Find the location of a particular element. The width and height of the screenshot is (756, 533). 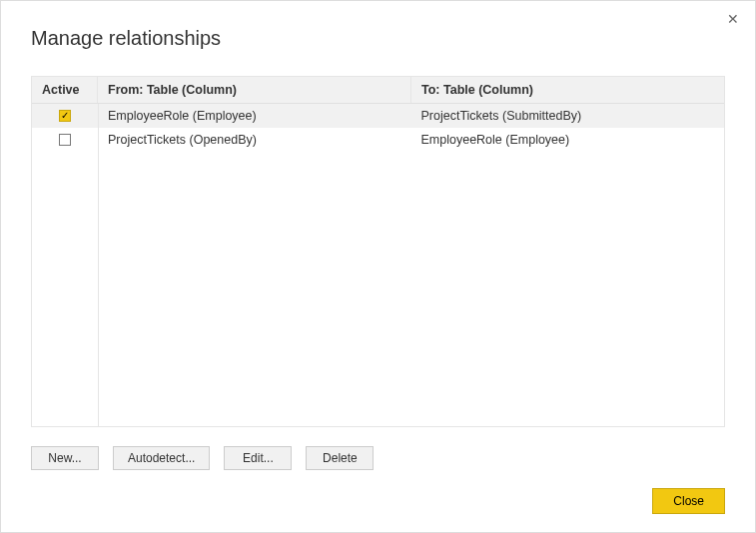

new-button: New... is located at coordinates (65, 458).